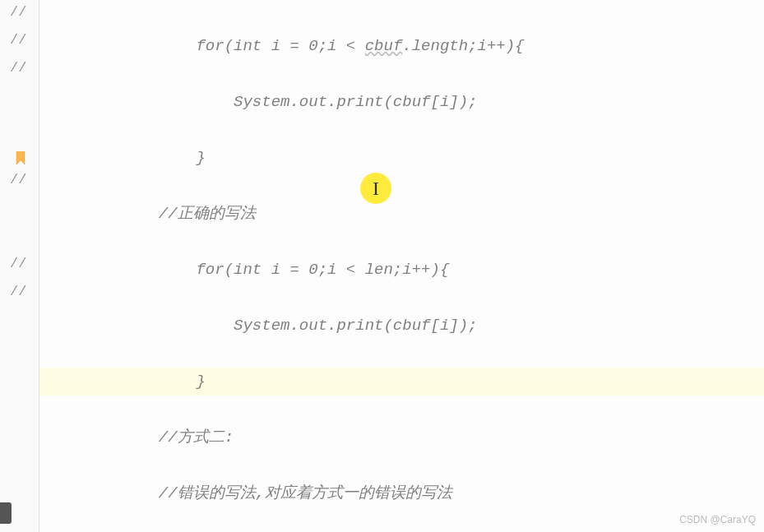  What do you see at coordinates (248, 270) in the screenshot?
I see `code-line: for(int i = 0;i < len;i++){` at bounding box center [248, 270].